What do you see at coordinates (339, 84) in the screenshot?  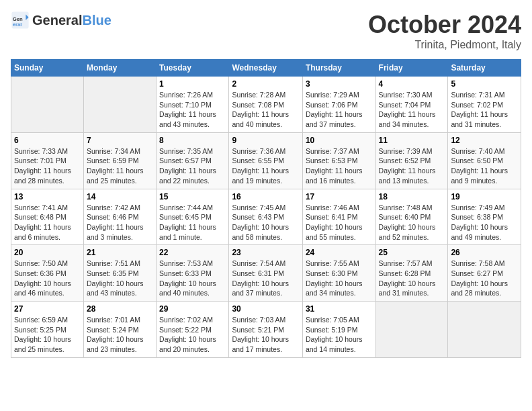 I see `day-number: 3` at bounding box center [339, 84].